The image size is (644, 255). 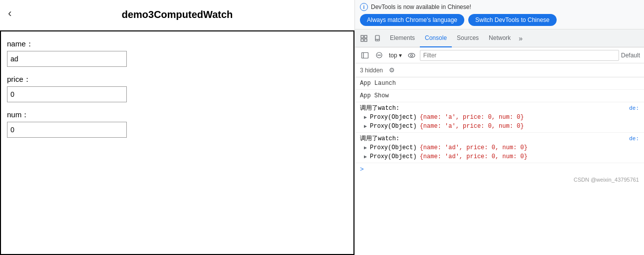 What do you see at coordinates (499, 118) in the screenshot?
I see `log-watch-1: 调用了watch: de: ▶ Proxy(Object) {name: 'a'…` at bounding box center [499, 118].